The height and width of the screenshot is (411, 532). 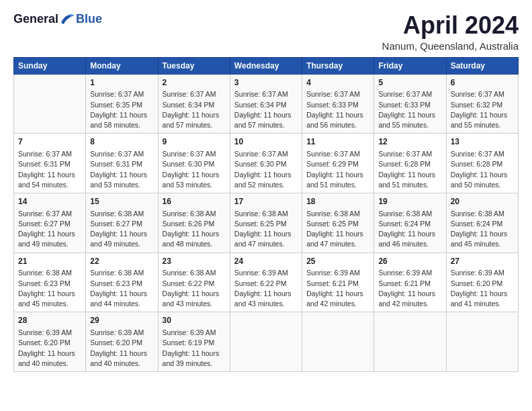 I want to click on day-number: 20, so click(x=482, y=201).